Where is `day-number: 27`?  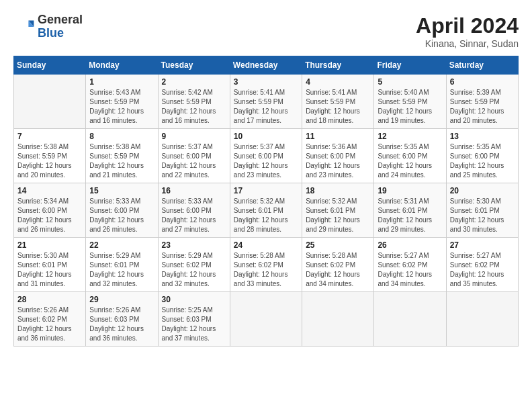
day-number: 27 is located at coordinates (482, 245).